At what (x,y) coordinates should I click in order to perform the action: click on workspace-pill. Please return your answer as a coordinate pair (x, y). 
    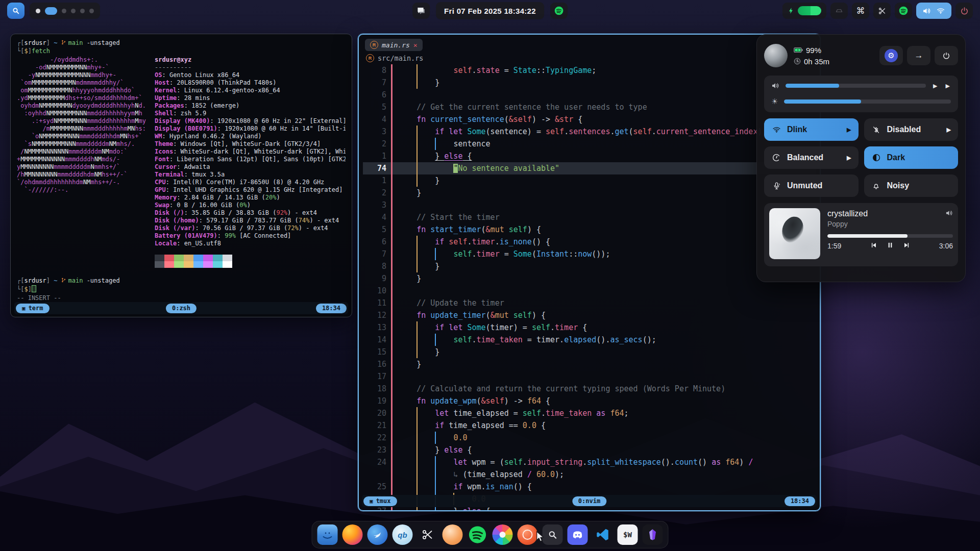
    Looking at the image, I should click on (65, 11).